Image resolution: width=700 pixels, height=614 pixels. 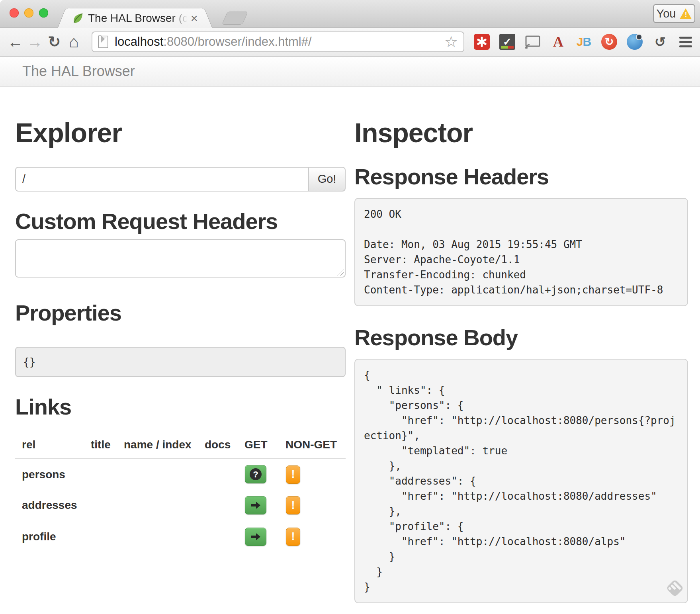 I want to click on home-icon: ⌂, so click(x=74, y=42).